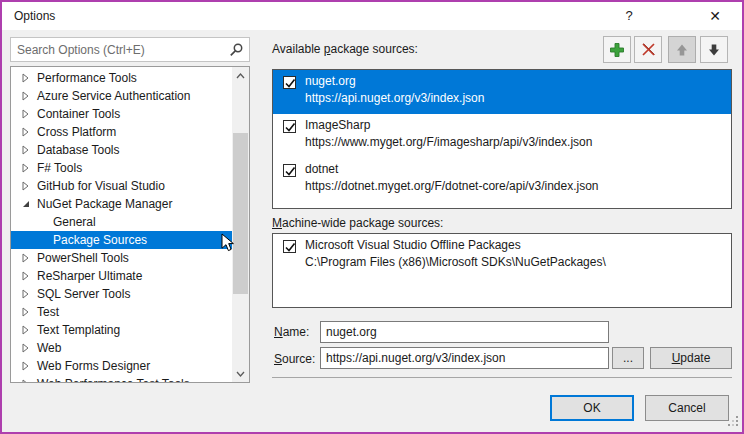  What do you see at coordinates (122, 96) in the screenshot?
I see `tree-item-azure-service-authentication: Azure Service Authentication` at bounding box center [122, 96].